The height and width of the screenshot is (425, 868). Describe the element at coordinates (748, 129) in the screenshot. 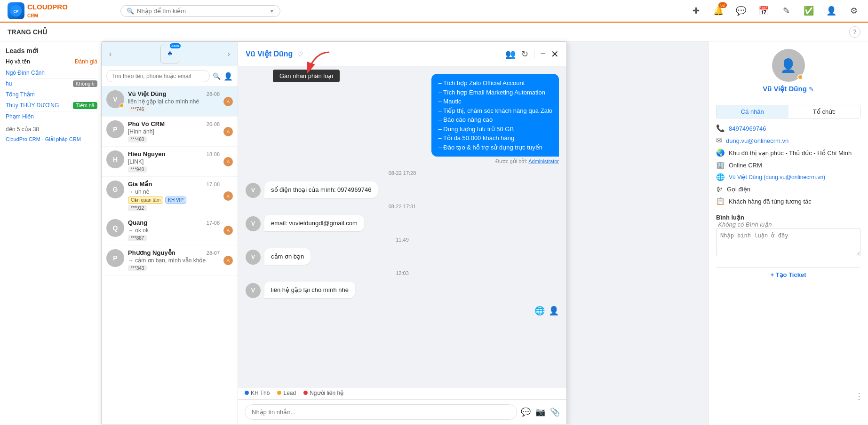

I see `customer-phone: 84974969746` at that location.